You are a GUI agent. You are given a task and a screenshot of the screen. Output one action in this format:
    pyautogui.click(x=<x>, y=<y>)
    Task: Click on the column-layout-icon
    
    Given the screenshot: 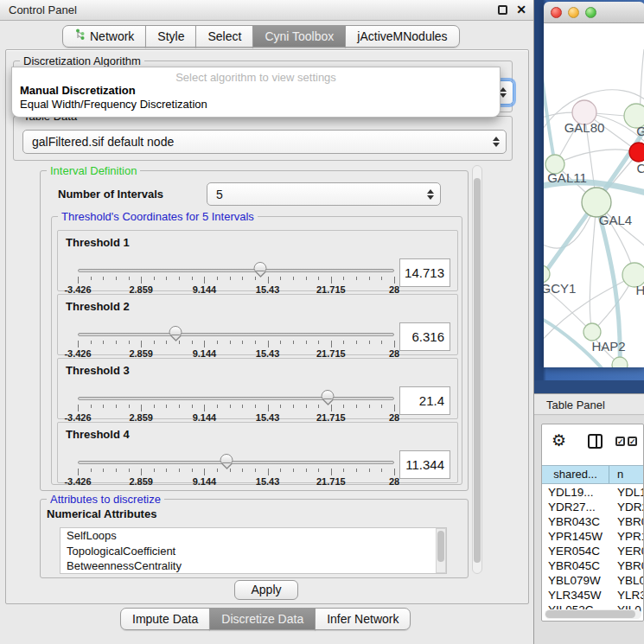 What is the action you would take?
    pyautogui.click(x=595, y=441)
    